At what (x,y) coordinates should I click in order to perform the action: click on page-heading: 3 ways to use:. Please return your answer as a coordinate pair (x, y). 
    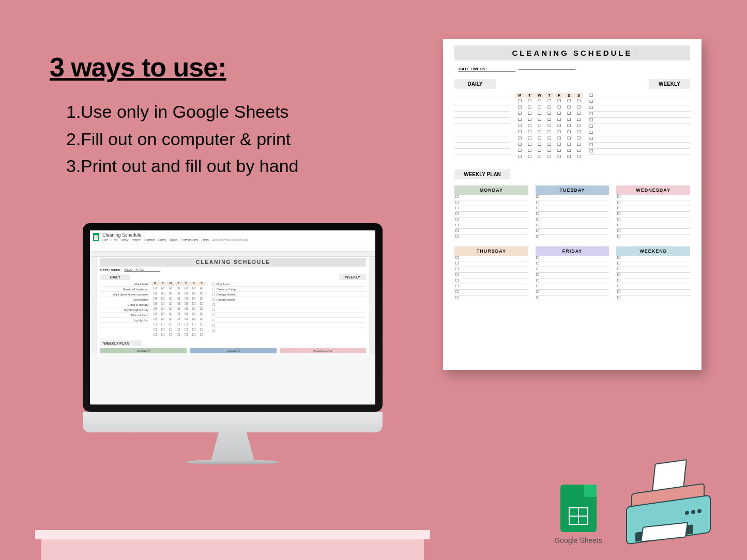
    Looking at the image, I should click on (138, 67).